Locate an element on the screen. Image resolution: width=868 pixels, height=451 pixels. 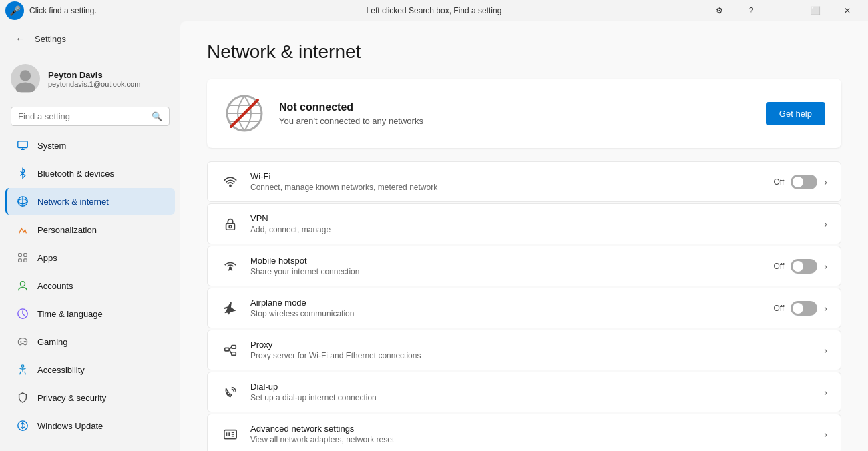
sidebar-header: ← Settings is located at coordinates (90, 39).